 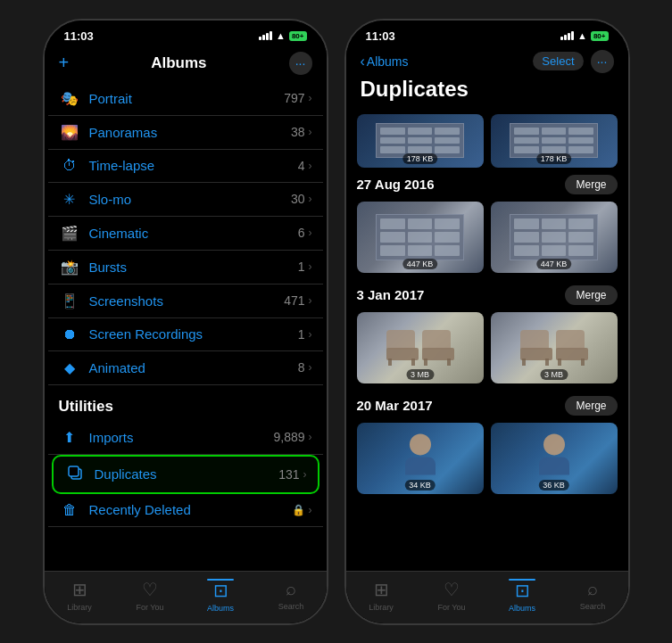 What do you see at coordinates (553, 237) in the screenshot?
I see `building-visual` at bounding box center [553, 237].